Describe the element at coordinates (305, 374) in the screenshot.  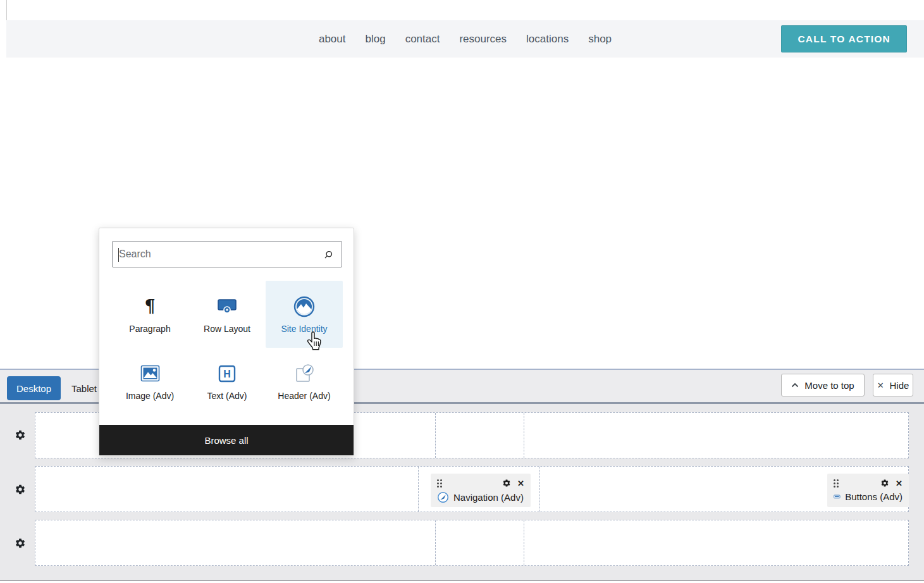
I see `header-adv-icon` at that location.